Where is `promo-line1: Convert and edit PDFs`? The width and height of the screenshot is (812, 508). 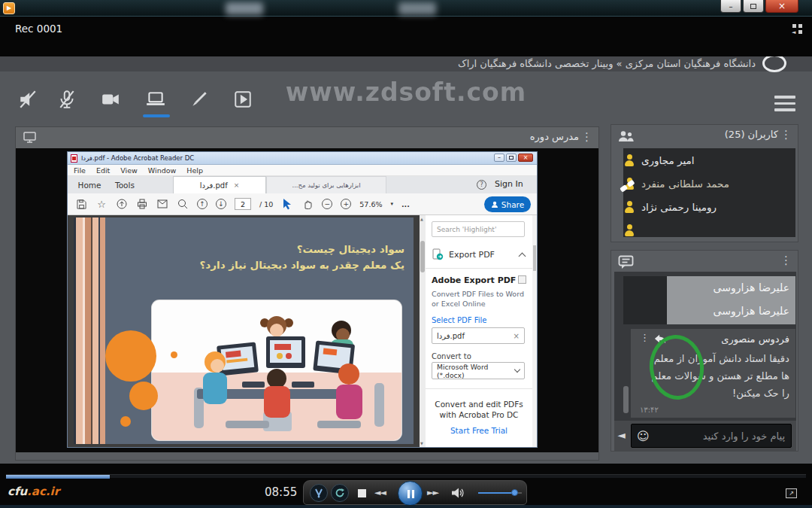 promo-line1: Convert and edit PDFs is located at coordinates (479, 404).